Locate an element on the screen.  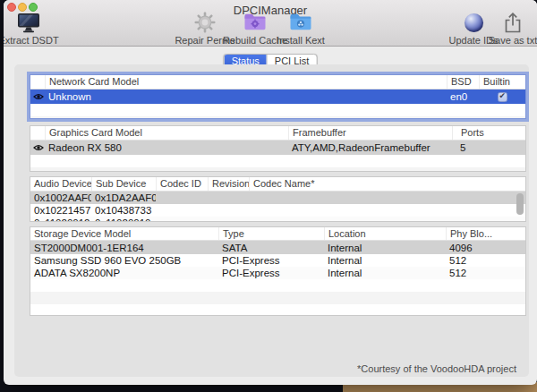
network-empty-row is located at coordinates (277, 110).